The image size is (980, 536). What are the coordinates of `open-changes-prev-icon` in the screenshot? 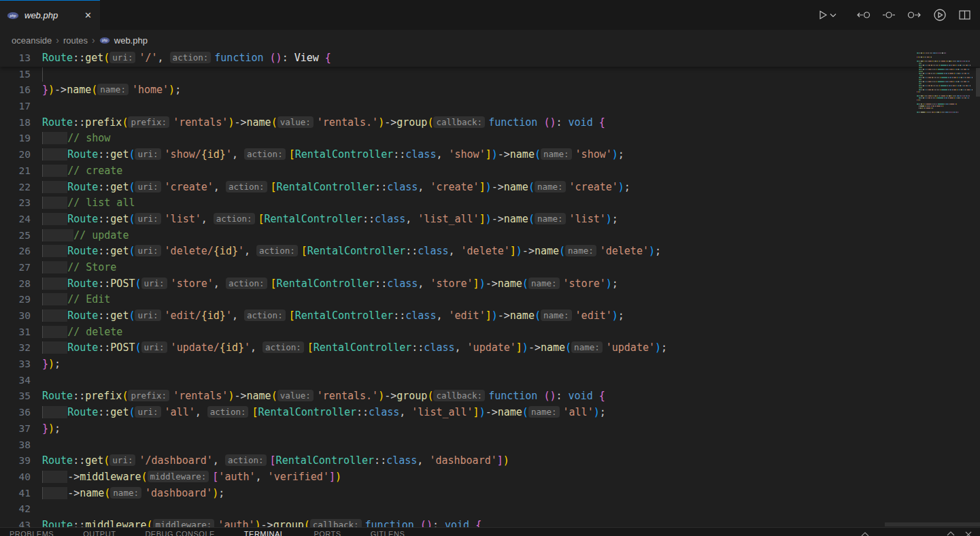 It's located at (864, 15).